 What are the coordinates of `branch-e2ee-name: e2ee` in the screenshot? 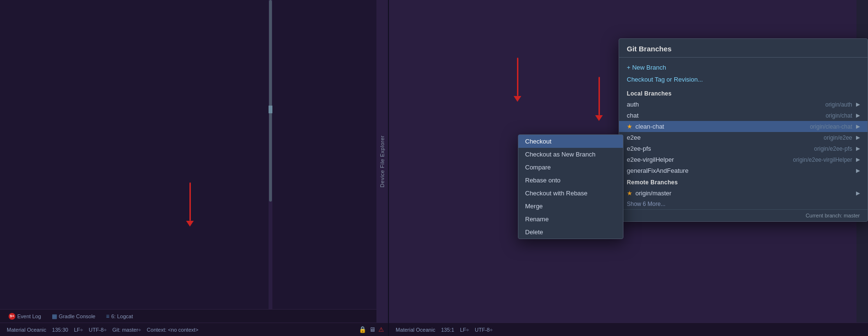 It's located at (634, 137).